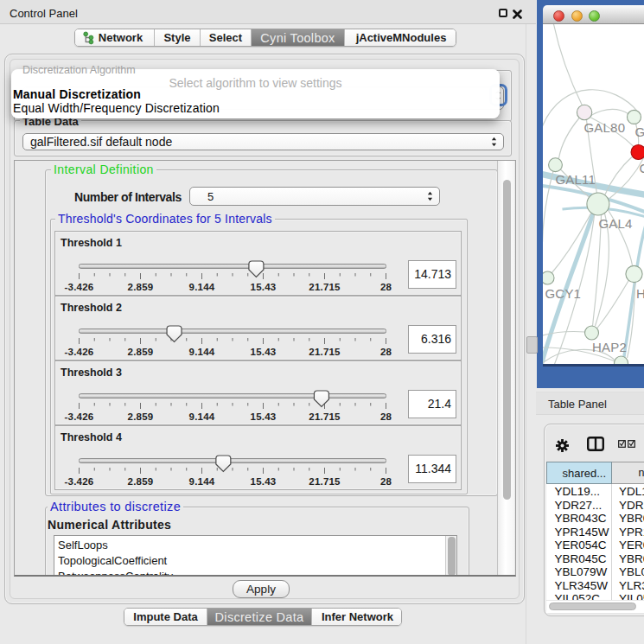  What do you see at coordinates (640, 131) in the screenshot?
I see `svg-text: GA` at bounding box center [640, 131].